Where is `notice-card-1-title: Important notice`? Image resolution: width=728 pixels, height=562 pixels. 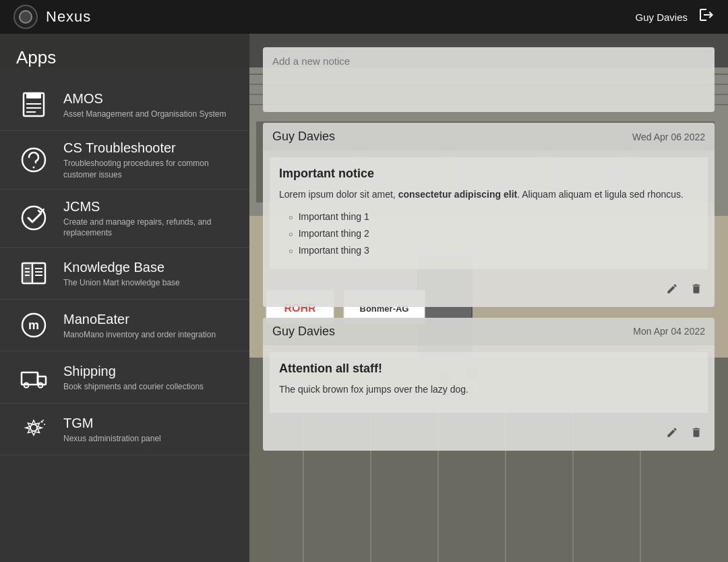 notice-card-1-title: Important notice is located at coordinates (489, 174).